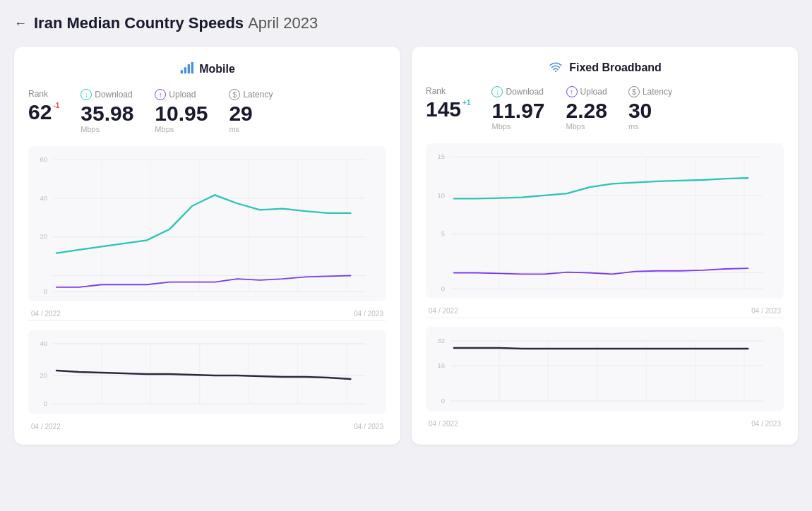 The height and width of the screenshot is (511, 812). I want to click on svg-text: 5, so click(443, 234).